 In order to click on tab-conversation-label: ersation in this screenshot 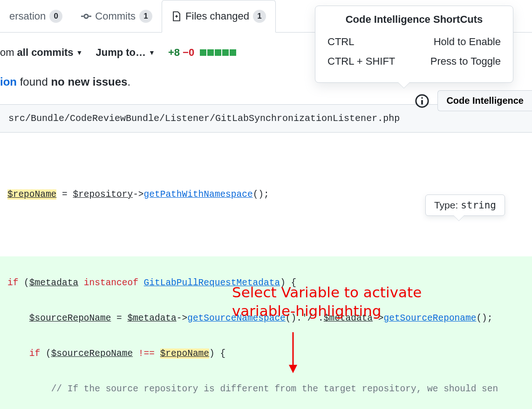, I will do `click(27, 16)`.